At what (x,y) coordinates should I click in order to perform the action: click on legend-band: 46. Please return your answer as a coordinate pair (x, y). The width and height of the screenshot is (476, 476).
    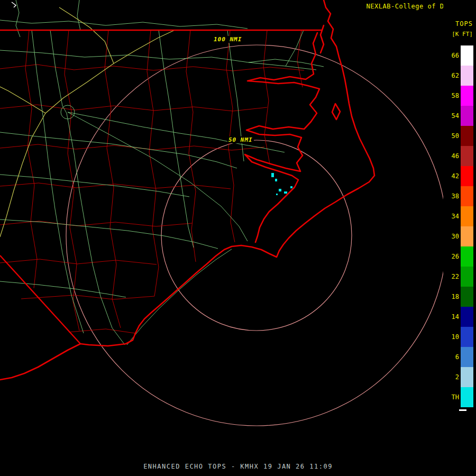
    Looking at the image, I should click on (460, 156).